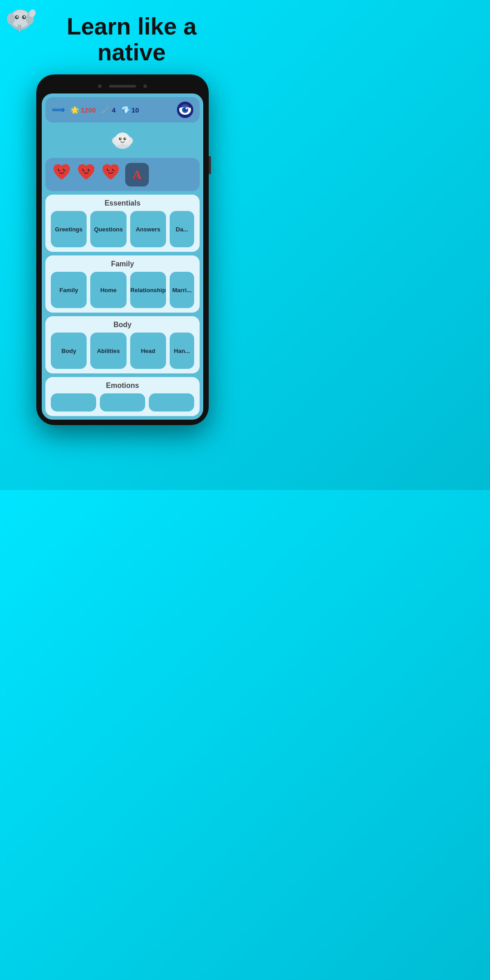 The width and height of the screenshot is (490, 980). What do you see at coordinates (69, 229) in the screenshot?
I see `greetings-card: Greetings` at bounding box center [69, 229].